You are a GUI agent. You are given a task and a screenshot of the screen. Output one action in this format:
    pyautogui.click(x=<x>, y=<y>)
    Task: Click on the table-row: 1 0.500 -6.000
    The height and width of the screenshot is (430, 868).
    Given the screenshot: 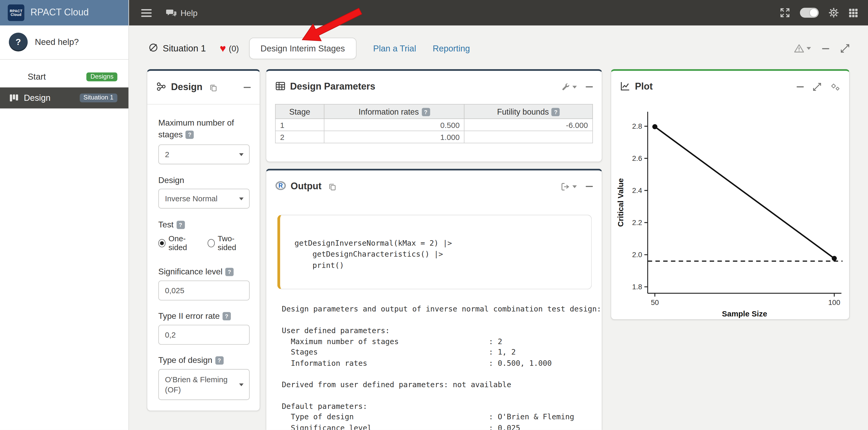 What is the action you would take?
    pyautogui.click(x=434, y=125)
    